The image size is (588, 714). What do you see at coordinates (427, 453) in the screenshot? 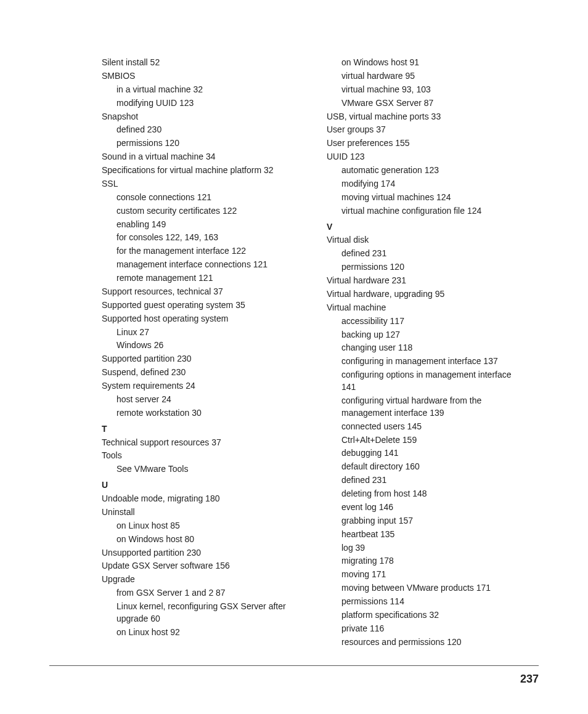
I see `index-subentry: debugging 141` at bounding box center [427, 453].